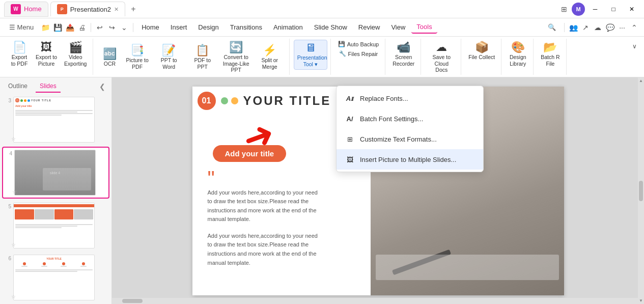  I want to click on menu-design: Design, so click(208, 27).